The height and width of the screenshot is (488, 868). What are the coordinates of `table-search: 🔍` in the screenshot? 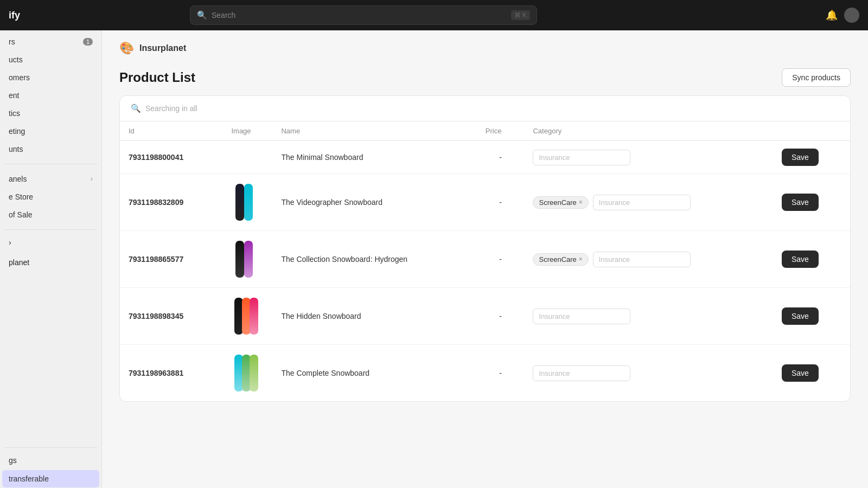 It's located at (485, 108).